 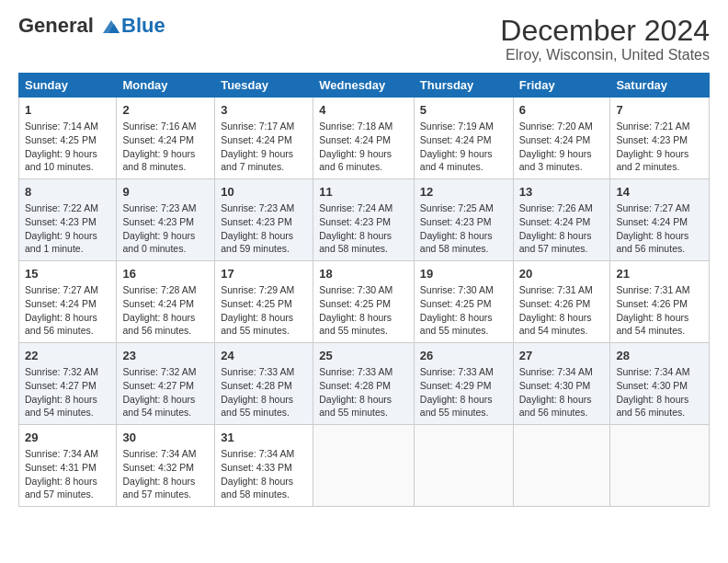 What do you see at coordinates (364, 385) in the screenshot?
I see `calendar-cell: 25Sunrise: 7:33 AMSunset: 4:28 PMDayligh…` at bounding box center [364, 385].